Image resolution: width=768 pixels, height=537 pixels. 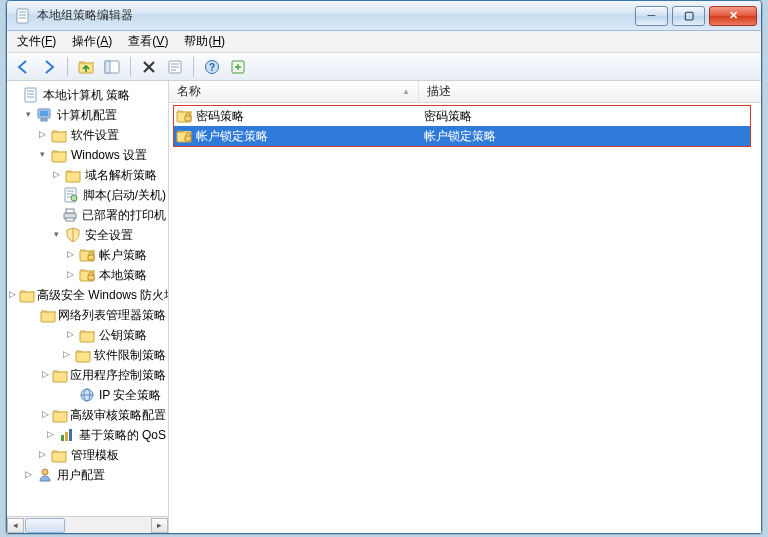 What do you see at coordinates (238, 67) in the screenshot?
I see `export-button` at bounding box center [238, 67].